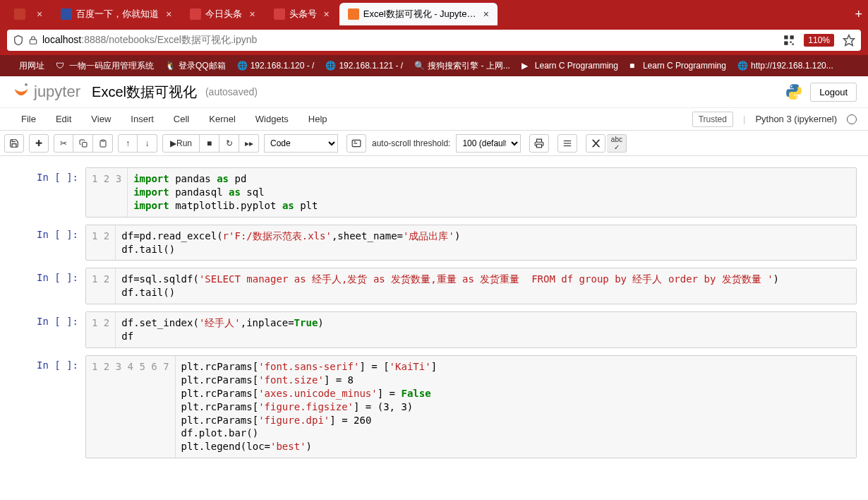 The height and width of the screenshot is (500, 868). Describe the element at coordinates (210, 143) in the screenshot. I see `interrupt-button: ■` at that location.